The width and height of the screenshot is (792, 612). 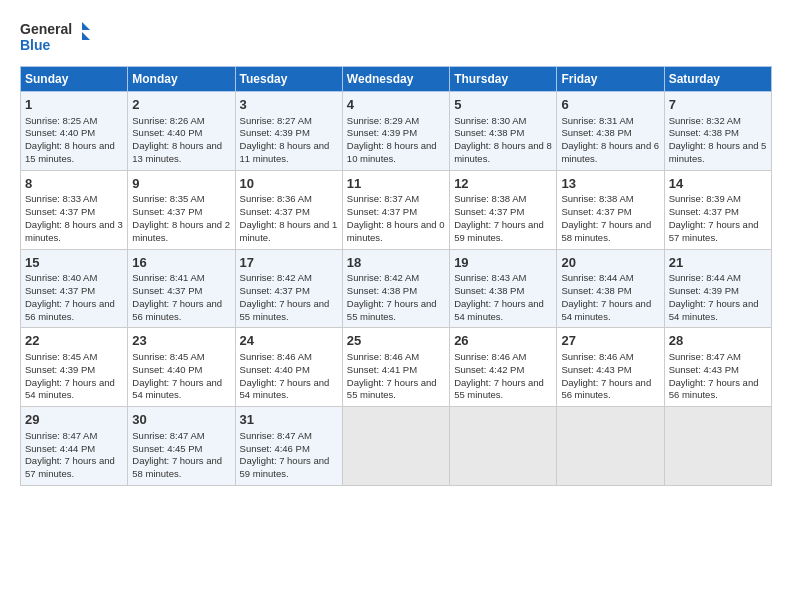 What do you see at coordinates (74, 80) in the screenshot?
I see `day-header-sunday: Sunday` at bounding box center [74, 80].